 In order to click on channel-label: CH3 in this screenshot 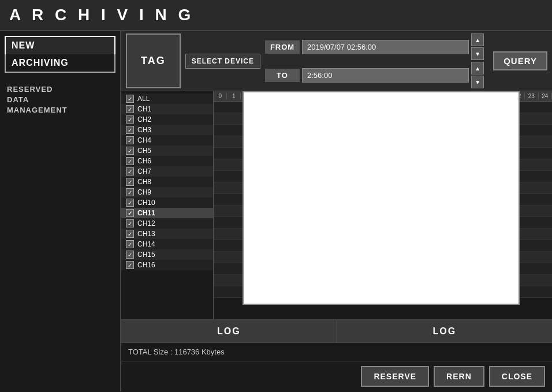, I will do `click(144, 130)`.